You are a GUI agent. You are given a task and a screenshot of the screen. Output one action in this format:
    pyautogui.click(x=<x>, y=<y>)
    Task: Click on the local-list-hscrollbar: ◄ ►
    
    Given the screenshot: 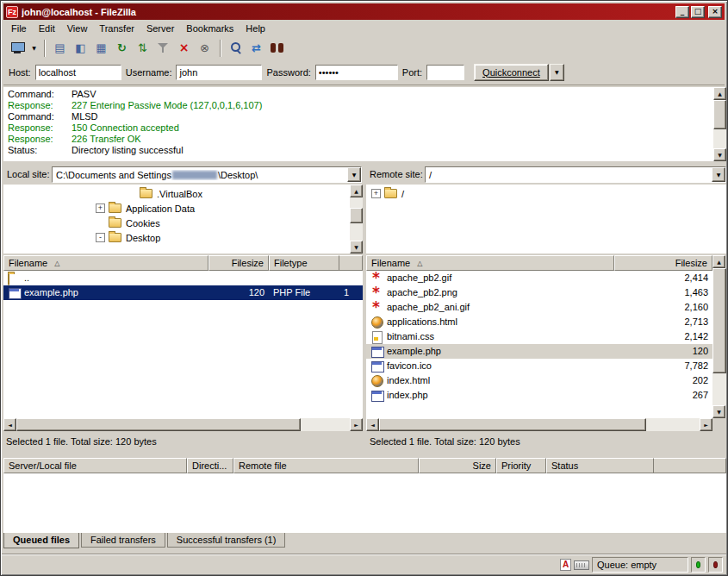 What is the action you would take?
    pyautogui.click(x=183, y=424)
    